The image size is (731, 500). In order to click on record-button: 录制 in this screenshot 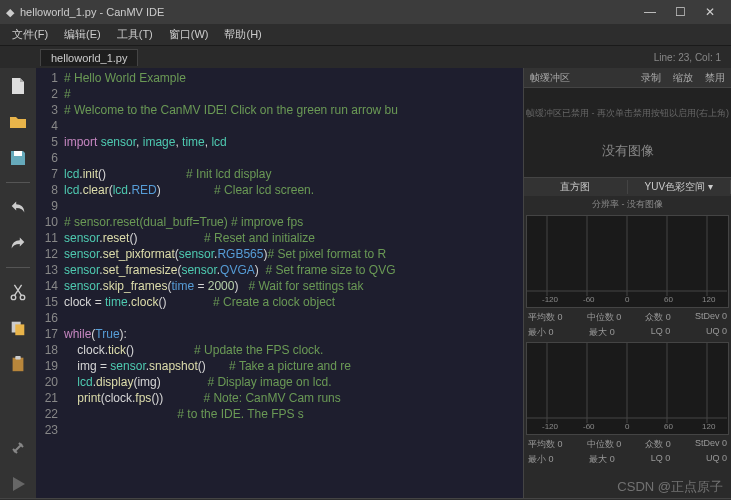, I will do `click(651, 78)`.